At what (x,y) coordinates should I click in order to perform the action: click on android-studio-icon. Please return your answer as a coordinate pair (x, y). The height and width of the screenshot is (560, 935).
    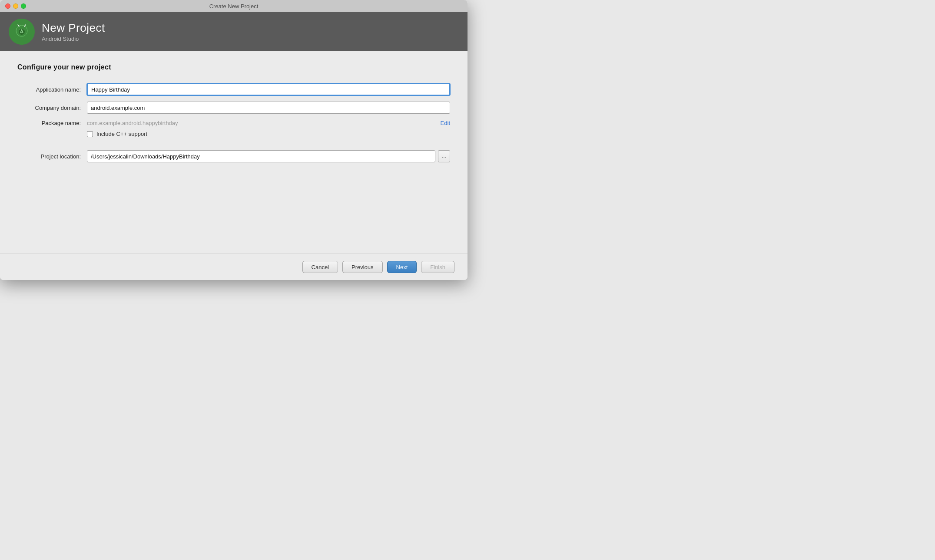
    Looking at the image, I should click on (22, 32).